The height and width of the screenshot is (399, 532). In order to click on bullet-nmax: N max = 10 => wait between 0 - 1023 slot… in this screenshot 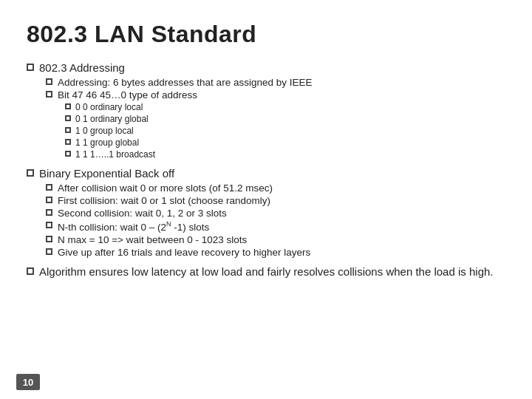, I will do `click(276, 239)`.